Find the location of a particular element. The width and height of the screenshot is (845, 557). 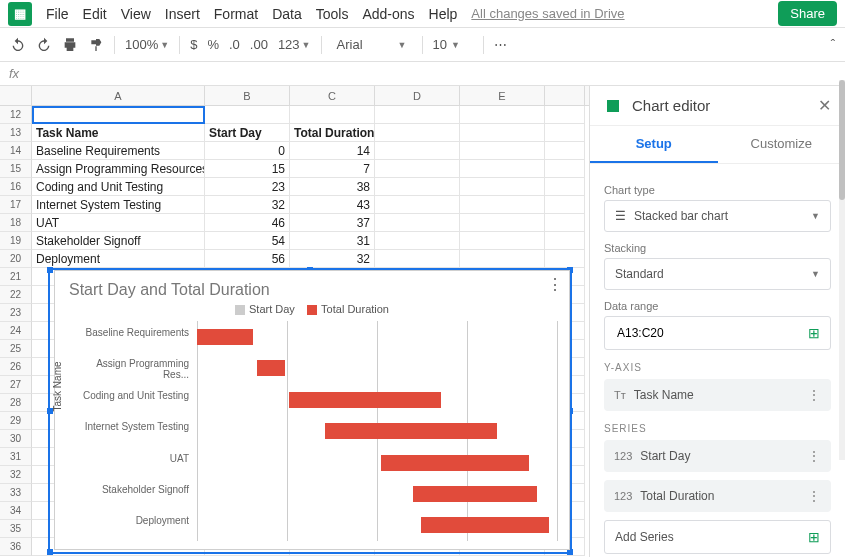

collapse-toolbar-icon: ˆ is located at coordinates (833, 44).